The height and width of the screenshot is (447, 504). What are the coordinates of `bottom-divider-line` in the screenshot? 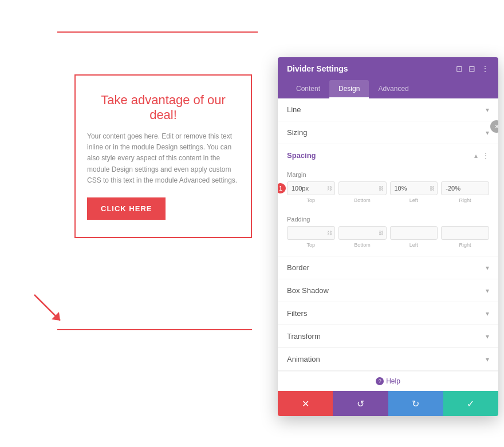 It's located at (155, 330).